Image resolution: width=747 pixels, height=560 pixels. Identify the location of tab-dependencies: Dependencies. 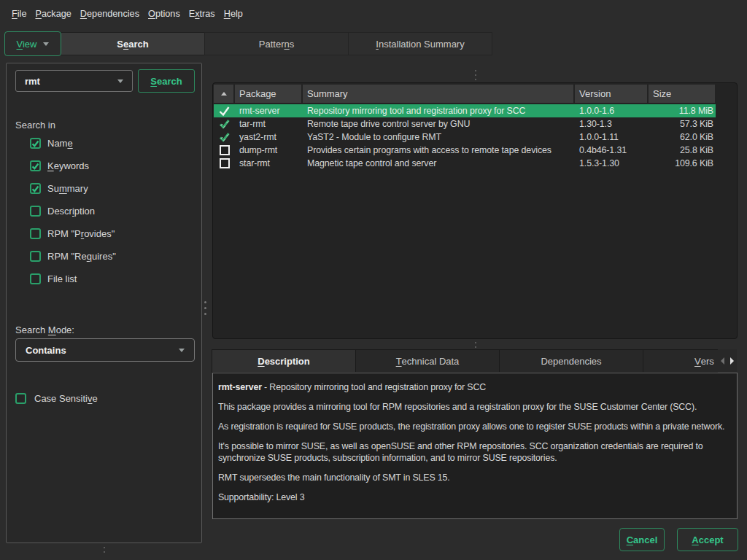
(571, 361).